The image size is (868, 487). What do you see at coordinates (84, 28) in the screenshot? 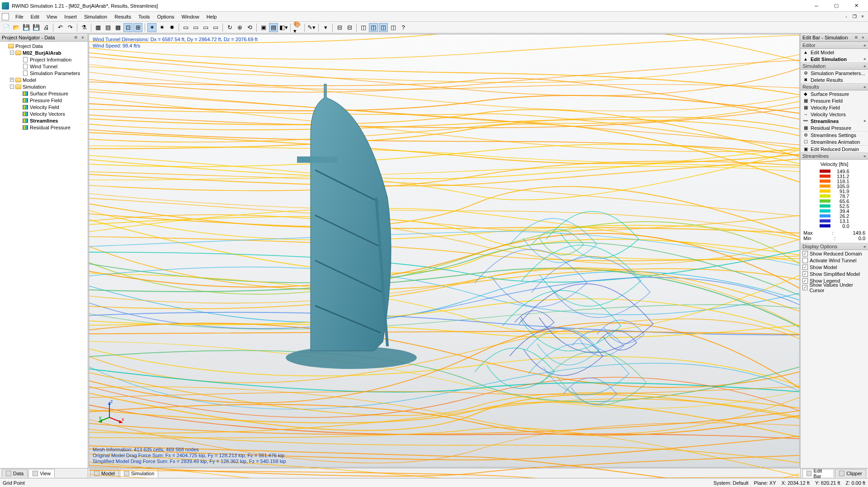
I see `calc-button: ⚗` at bounding box center [84, 28].